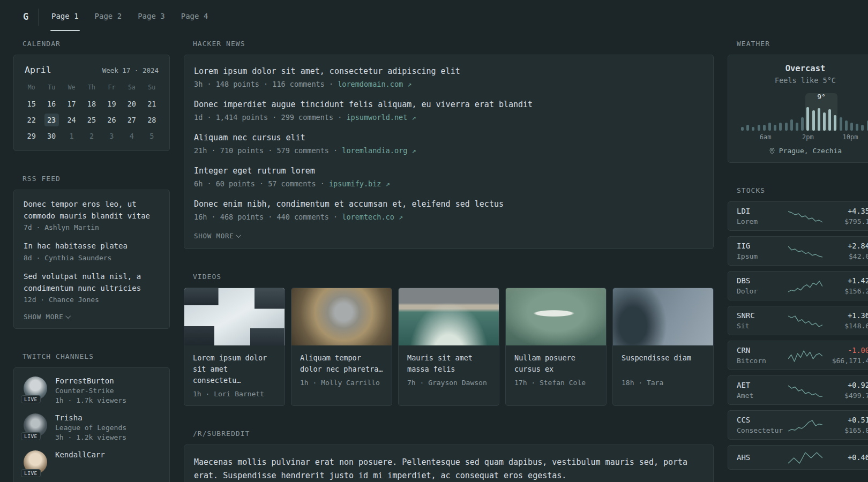  What do you see at coordinates (92, 210) in the screenshot?
I see `rss-item-title: Donec tempor eros leo, ut commodo mauris…` at bounding box center [92, 210].